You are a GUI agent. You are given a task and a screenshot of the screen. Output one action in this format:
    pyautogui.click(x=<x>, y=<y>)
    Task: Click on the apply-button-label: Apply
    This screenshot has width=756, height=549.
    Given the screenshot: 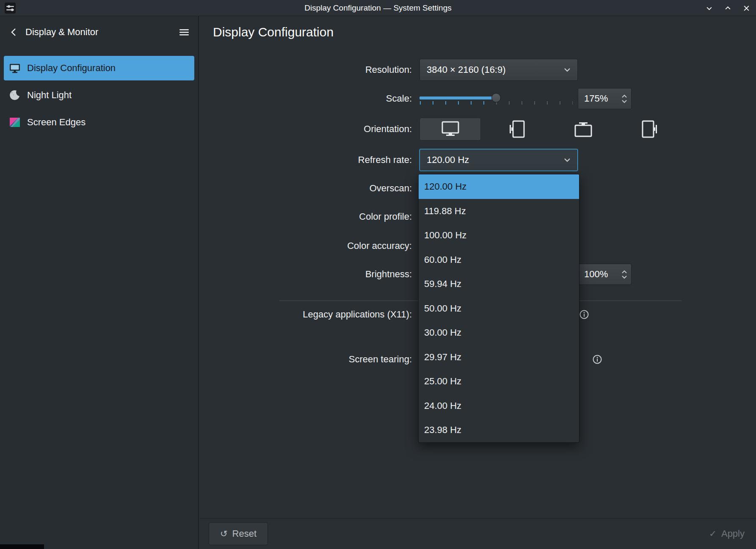 What is the action you would take?
    pyautogui.click(x=733, y=534)
    